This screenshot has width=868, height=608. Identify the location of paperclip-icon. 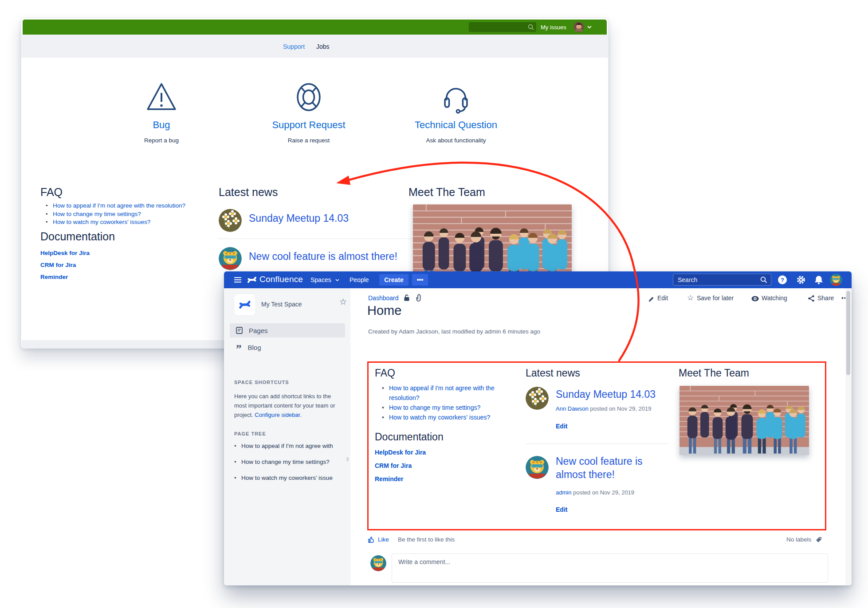
(418, 298).